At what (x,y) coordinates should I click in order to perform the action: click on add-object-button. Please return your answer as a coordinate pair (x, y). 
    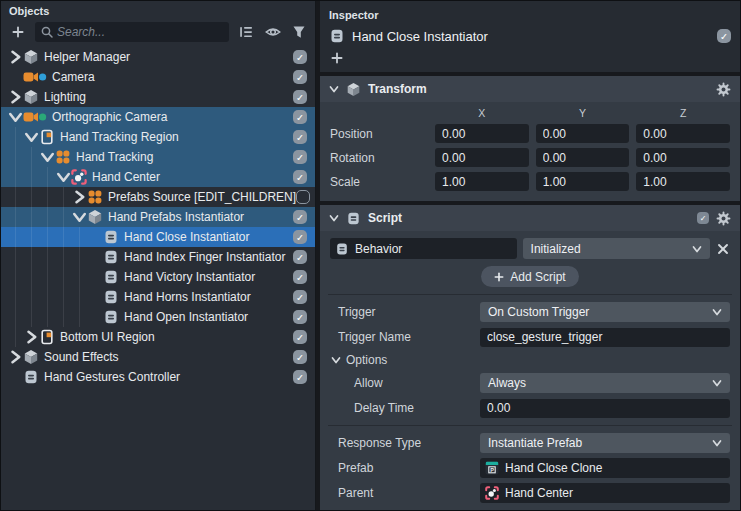
    Looking at the image, I should click on (18, 32).